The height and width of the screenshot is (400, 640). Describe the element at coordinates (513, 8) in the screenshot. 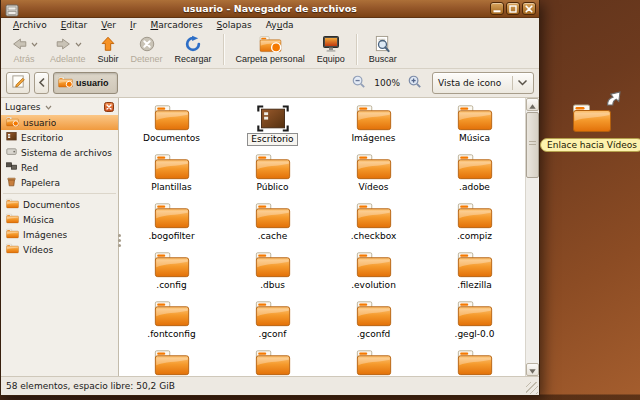

I see `maximize-button` at that location.